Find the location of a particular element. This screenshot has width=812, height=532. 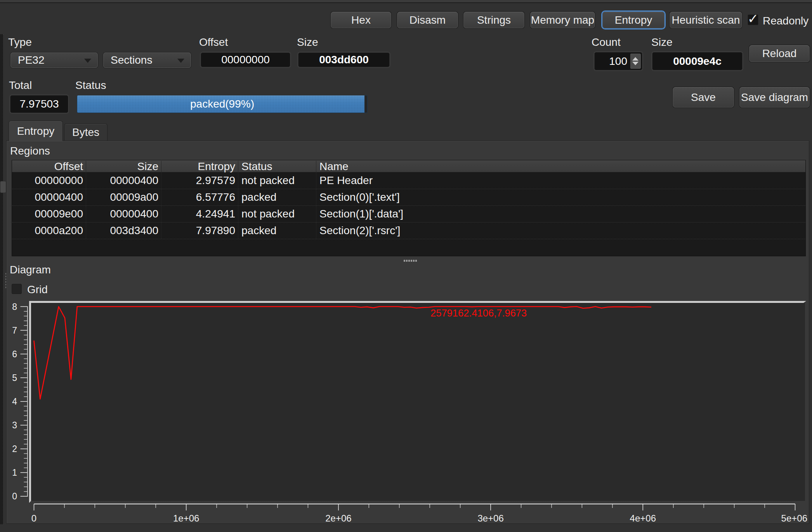

total-label: Total is located at coordinates (20, 85).